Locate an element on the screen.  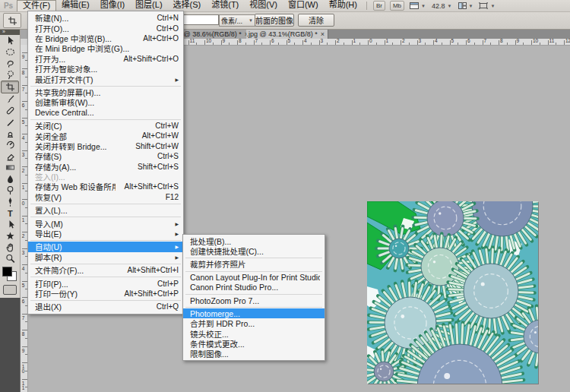
menu-item: 合并到 HDR Pro... is located at coordinates (254, 324).